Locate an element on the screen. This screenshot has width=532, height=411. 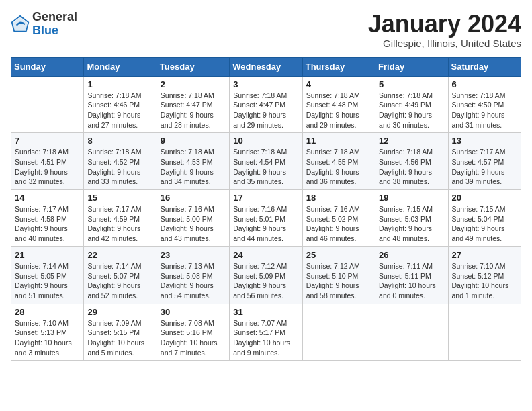
day-number: 4 is located at coordinates (339, 85).